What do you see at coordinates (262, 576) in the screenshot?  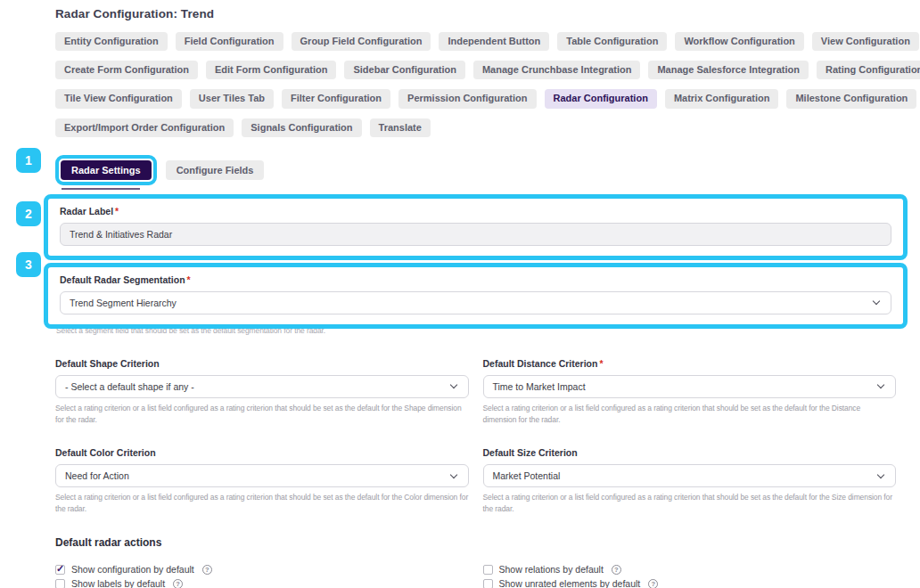 I see `checkbox-column-left: Show configuration by default Show label…` at bounding box center [262, 576].